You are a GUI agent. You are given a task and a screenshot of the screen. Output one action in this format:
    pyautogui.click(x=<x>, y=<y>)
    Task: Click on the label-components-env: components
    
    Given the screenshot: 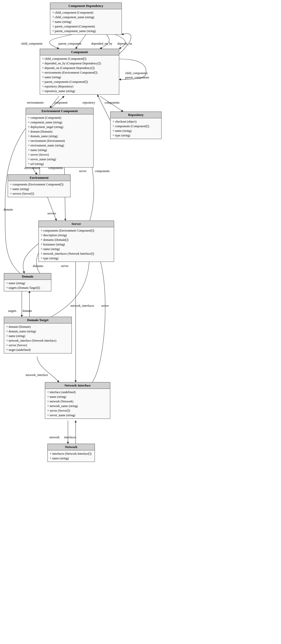 What is the action you would take?
    pyautogui.click(x=56, y=168)
    